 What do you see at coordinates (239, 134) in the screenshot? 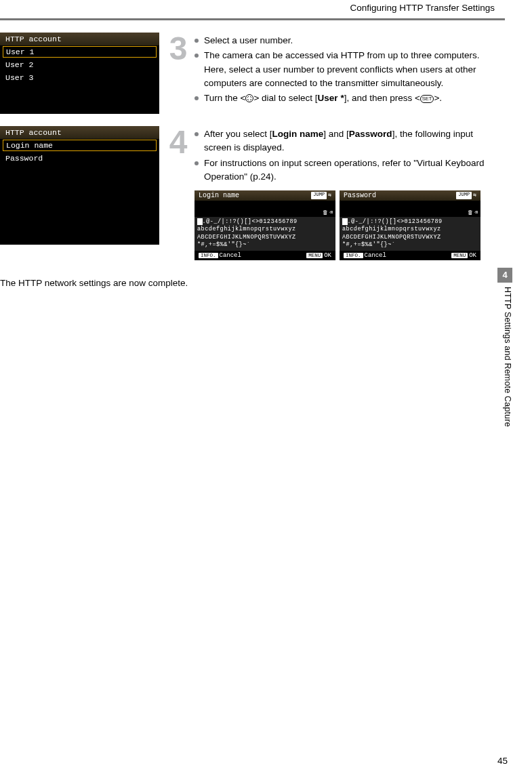
I see `text: After you select [` at bounding box center [239, 134].